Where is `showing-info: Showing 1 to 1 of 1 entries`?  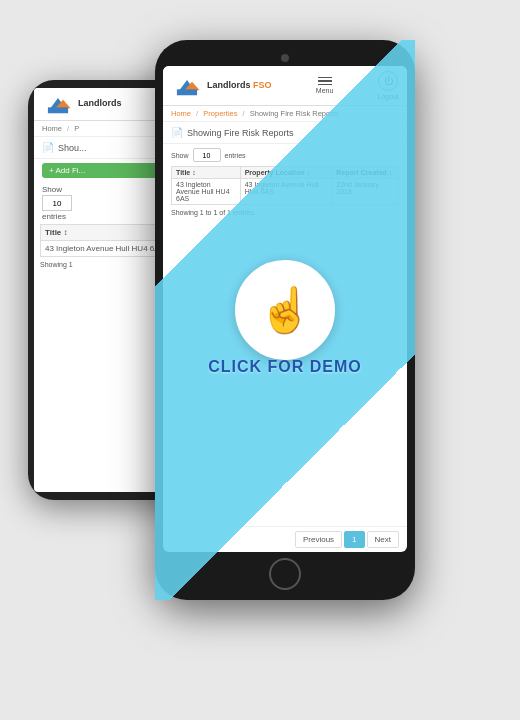 showing-info: Showing 1 to 1 of 1 entries is located at coordinates (285, 212).